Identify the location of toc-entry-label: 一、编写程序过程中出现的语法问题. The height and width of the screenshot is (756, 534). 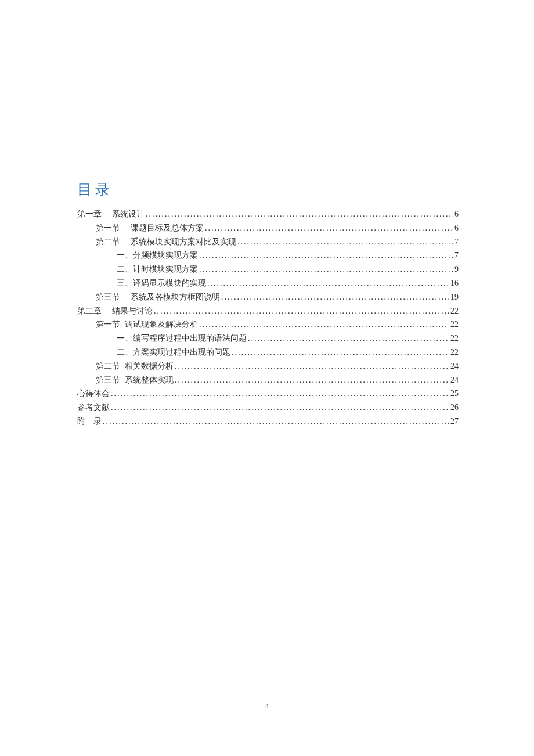
(182, 339).